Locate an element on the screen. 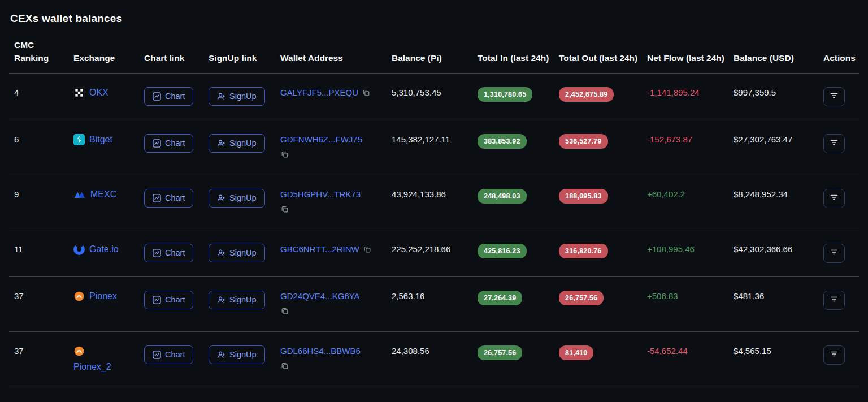 This screenshot has width=868, height=402. col-header-balance-usd: Balance (USD) is located at coordinates (774, 54).